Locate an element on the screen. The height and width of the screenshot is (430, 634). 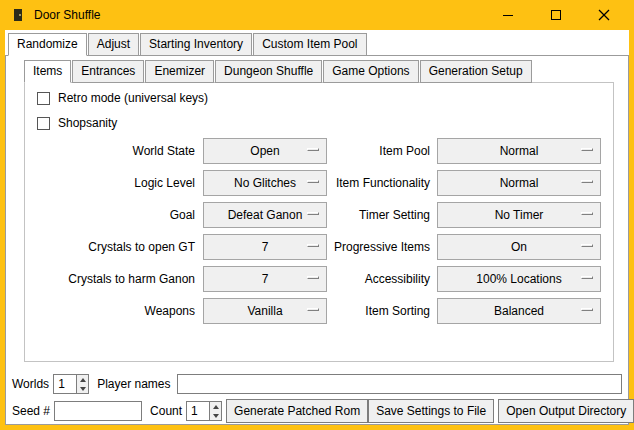
timer-setting-label: Timer Setting is located at coordinates (378, 215).